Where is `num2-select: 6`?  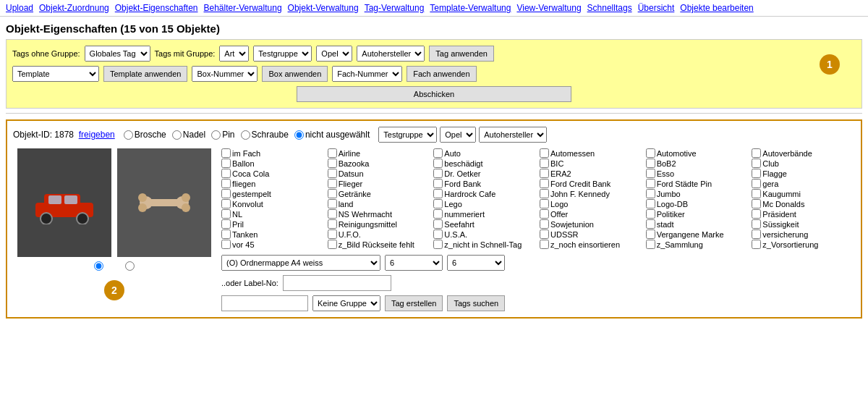
num2-select: 6 is located at coordinates (476, 263).